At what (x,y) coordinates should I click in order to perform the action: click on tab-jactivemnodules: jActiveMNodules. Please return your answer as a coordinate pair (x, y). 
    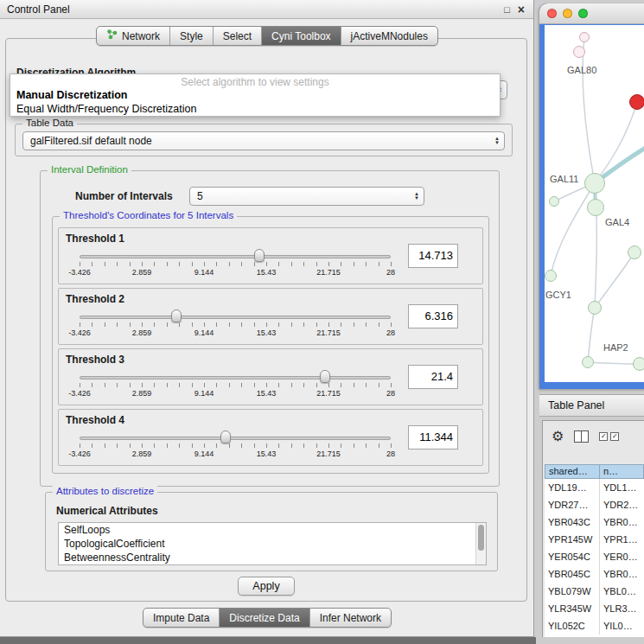
    Looking at the image, I should click on (389, 36).